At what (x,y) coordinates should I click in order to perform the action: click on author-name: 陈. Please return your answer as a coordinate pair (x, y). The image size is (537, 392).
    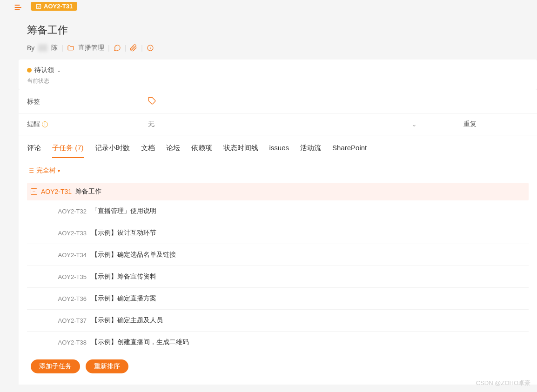
    Looking at the image, I should click on (54, 48).